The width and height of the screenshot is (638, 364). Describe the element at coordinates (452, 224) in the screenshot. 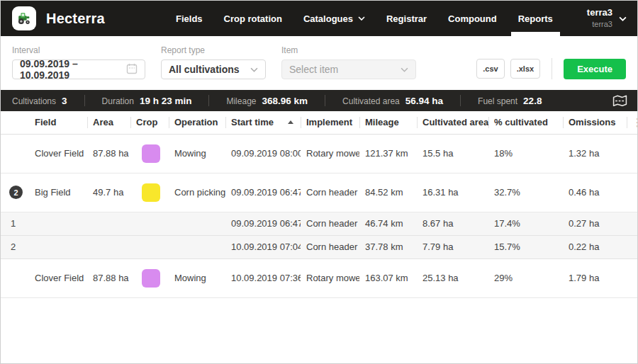

I see `cell-cultivated-area: 8.67 ha` at that location.